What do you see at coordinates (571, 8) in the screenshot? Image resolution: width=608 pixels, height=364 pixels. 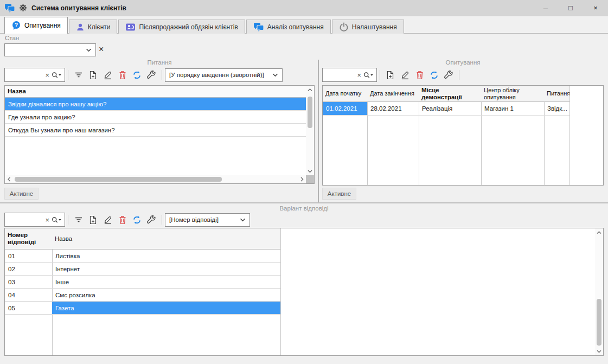 I see `window-controls: – □ ×` at bounding box center [571, 8].